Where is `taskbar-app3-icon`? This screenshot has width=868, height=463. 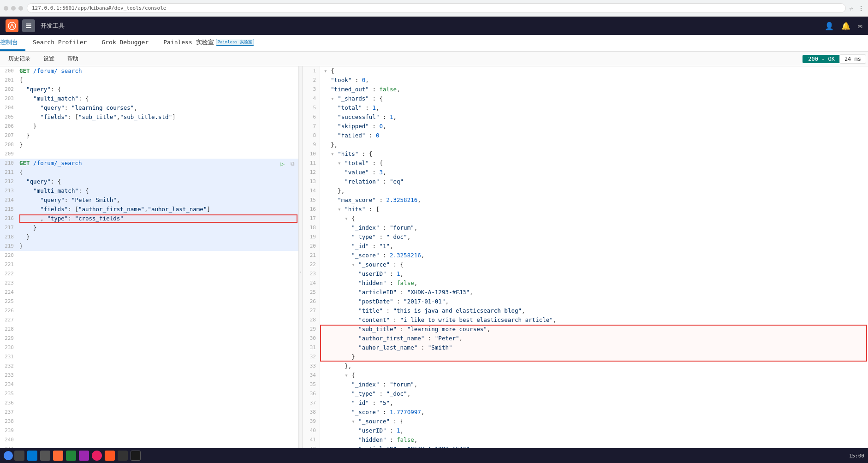
taskbar-app3-icon is located at coordinates (84, 456).